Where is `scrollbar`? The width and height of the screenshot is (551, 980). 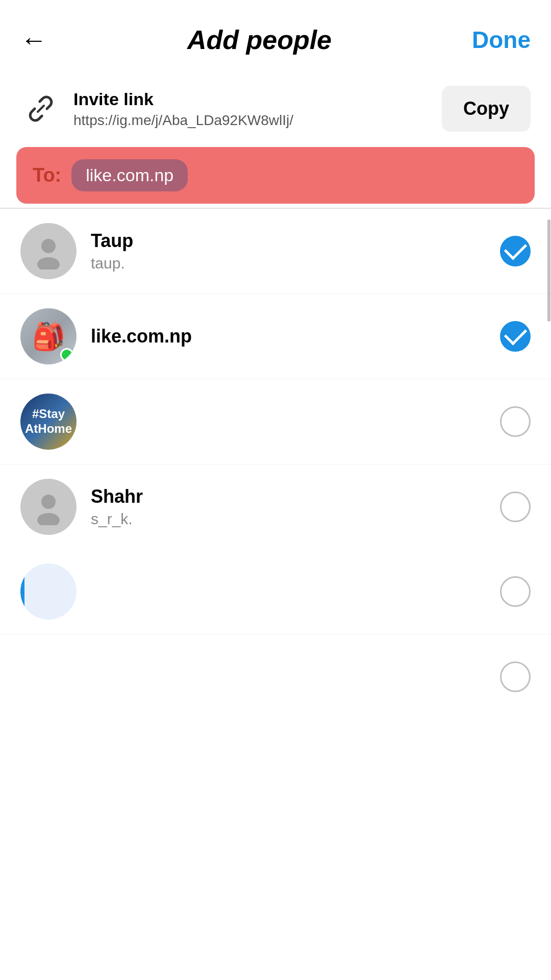 scrollbar is located at coordinates (549, 424).